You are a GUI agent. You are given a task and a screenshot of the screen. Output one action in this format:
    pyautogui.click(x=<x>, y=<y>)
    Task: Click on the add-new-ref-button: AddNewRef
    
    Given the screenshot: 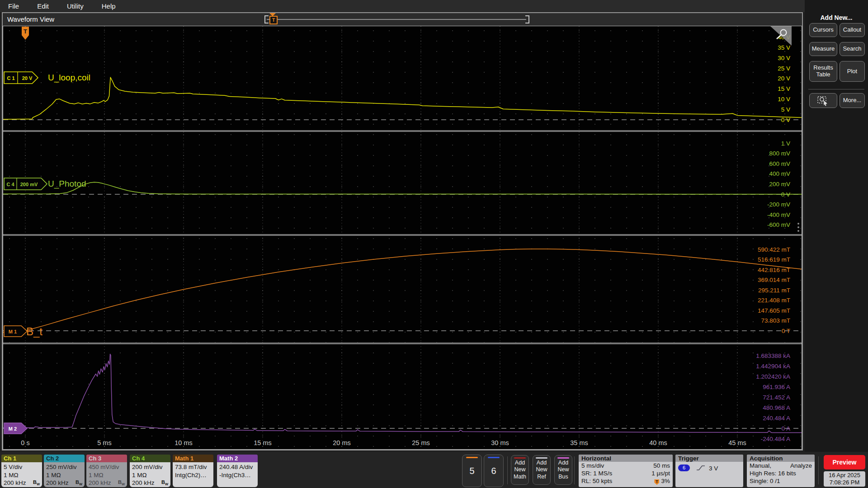 What is the action you would take?
    pyautogui.click(x=542, y=470)
    